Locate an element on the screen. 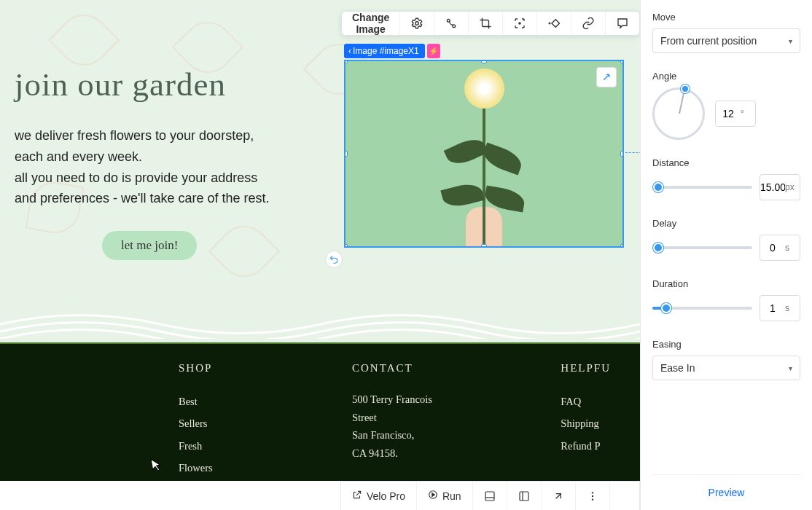  selection-label-chip: ‹ Image #imageX1 is located at coordinates (385, 51).